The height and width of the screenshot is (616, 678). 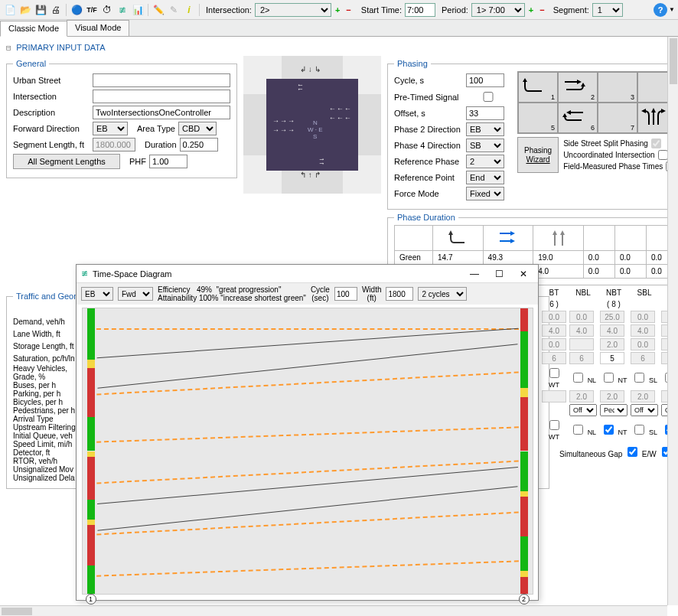 What do you see at coordinates (399, 294) in the screenshot?
I see `ts-width-input` at bounding box center [399, 294].